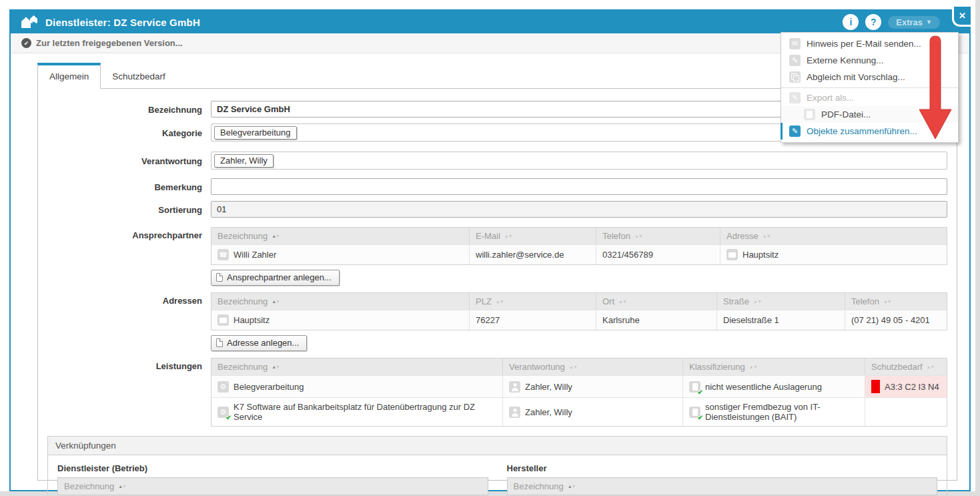  What do you see at coordinates (579, 367) in the screenshot?
I see `table-header-row: Bezeichnung▲▼ Verantwortung▲▼ Klassifizi…` at bounding box center [579, 367].